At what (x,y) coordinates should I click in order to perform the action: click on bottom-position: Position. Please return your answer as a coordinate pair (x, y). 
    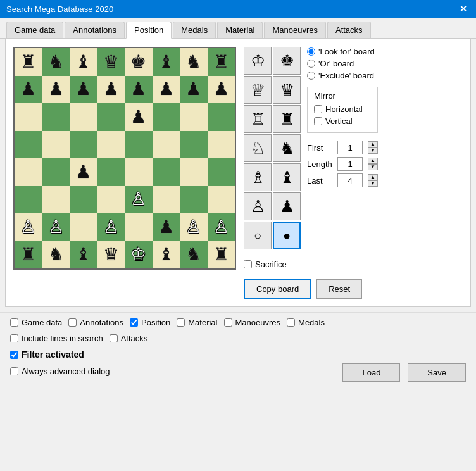
    Looking at the image, I should click on (150, 323).